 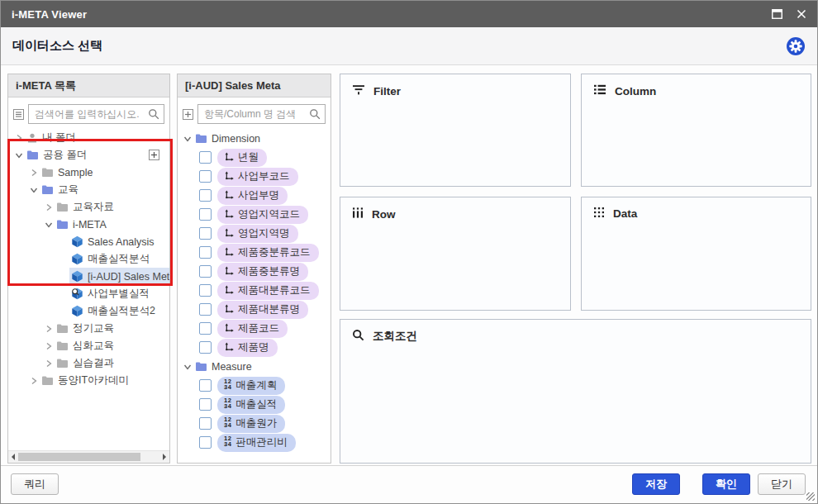 I want to click on tree-item: 사업부별실적, so click(x=89, y=294).